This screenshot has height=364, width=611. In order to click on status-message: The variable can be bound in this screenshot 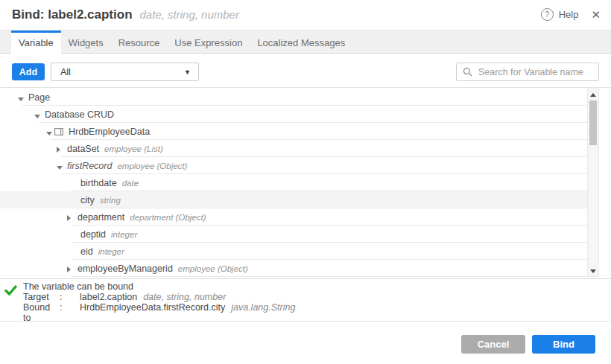, I will do `click(78, 287)`.